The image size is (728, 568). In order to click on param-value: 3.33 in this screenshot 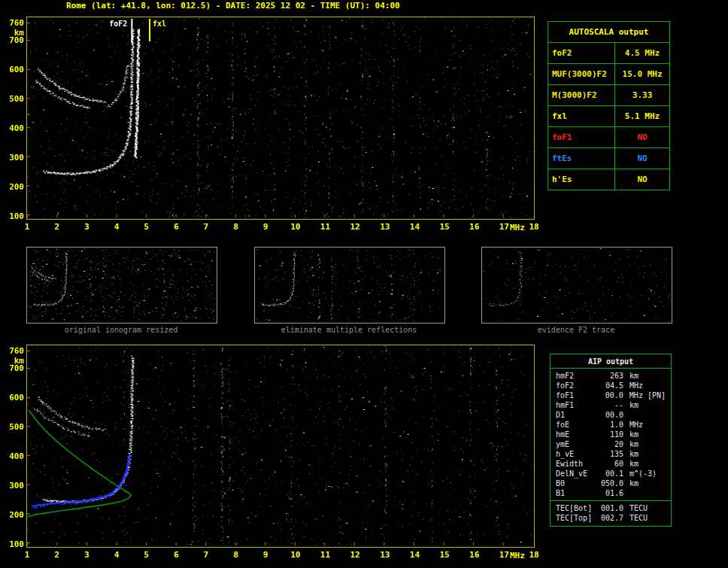, I will do `click(642, 96)`.